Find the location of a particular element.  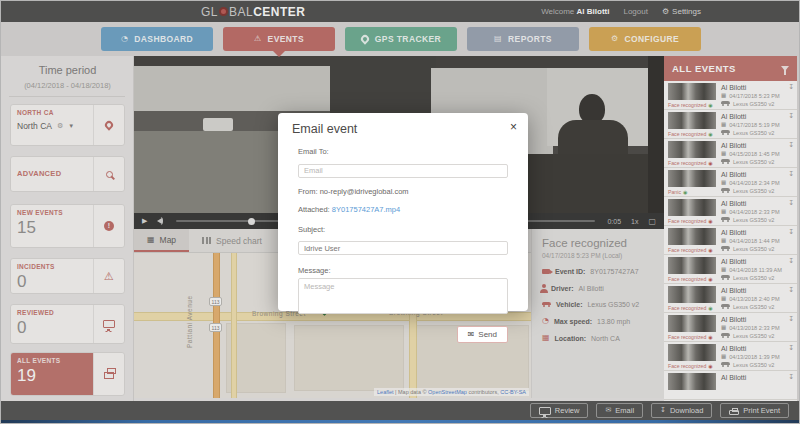

envelope-icon: ✉ is located at coordinates (472, 335).